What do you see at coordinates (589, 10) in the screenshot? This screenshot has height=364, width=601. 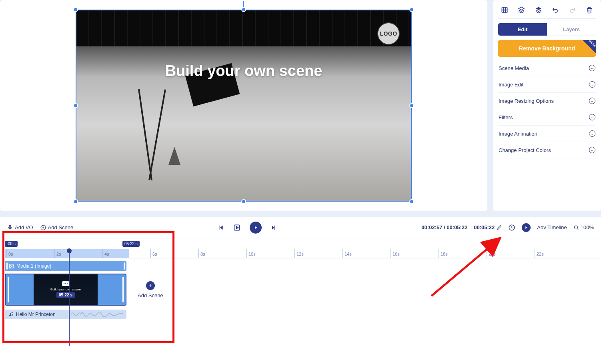 I see `trash-icon` at bounding box center [589, 10].